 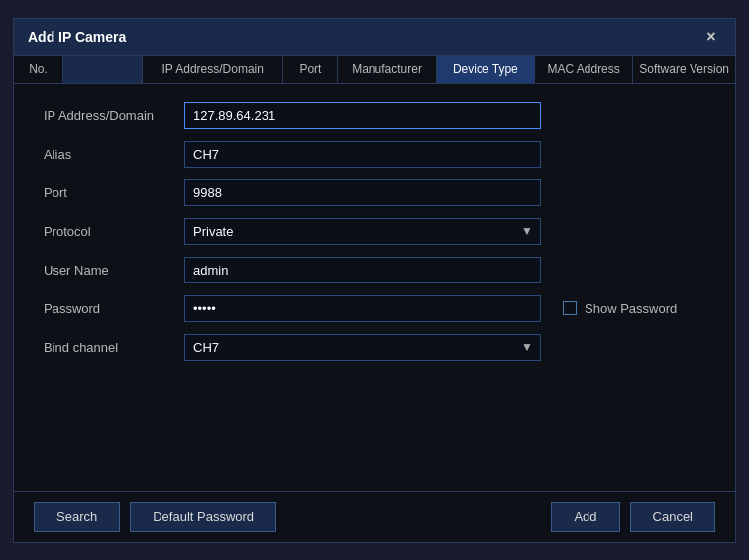 What do you see at coordinates (363, 309) in the screenshot?
I see `password-input` at bounding box center [363, 309].